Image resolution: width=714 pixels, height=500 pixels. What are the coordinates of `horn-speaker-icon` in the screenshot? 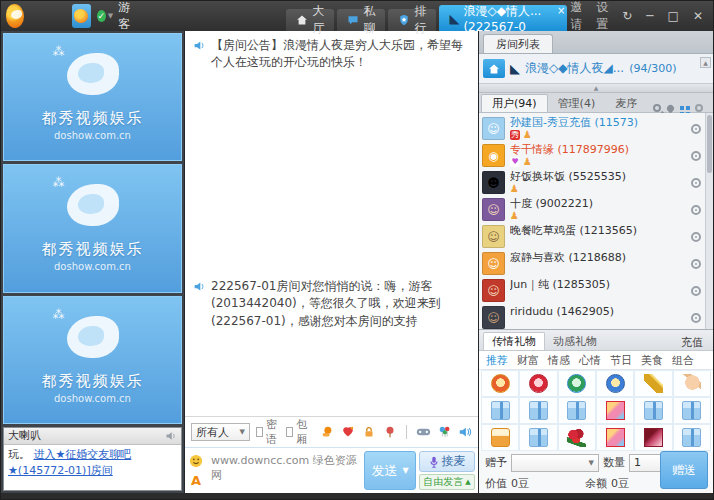 It's located at (171, 436).